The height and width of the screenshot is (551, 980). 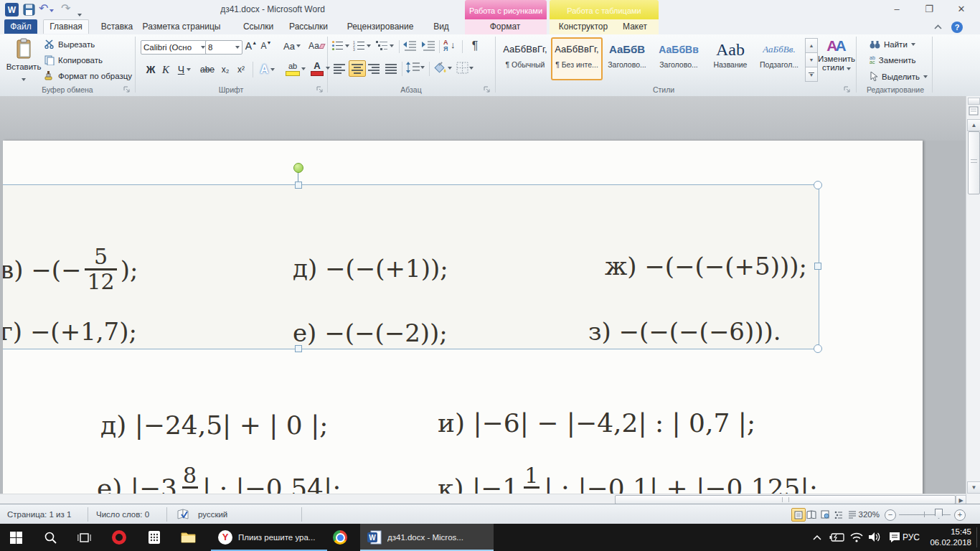 I want to click on superscript-button: x², so click(x=241, y=70).